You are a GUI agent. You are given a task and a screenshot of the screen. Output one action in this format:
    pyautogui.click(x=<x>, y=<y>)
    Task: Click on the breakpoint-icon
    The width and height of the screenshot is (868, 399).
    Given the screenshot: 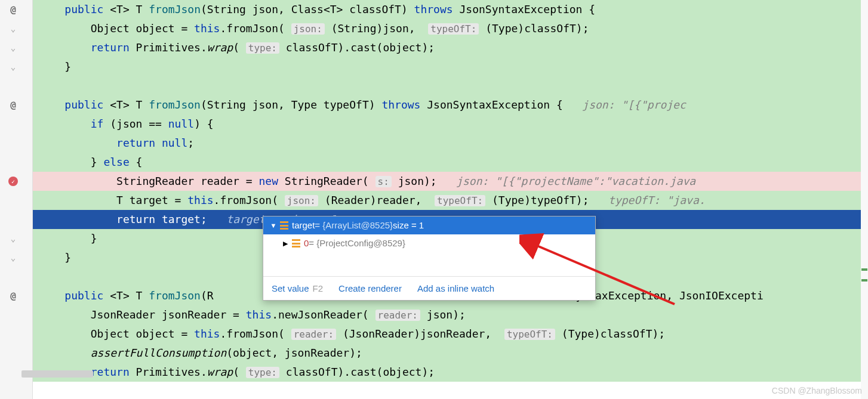 What is the action you would take?
    pyautogui.click(x=13, y=181)
    